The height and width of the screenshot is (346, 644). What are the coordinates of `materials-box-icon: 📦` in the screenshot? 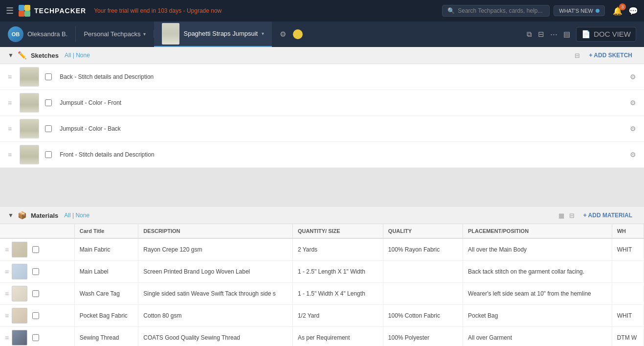 It's located at (22, 215).